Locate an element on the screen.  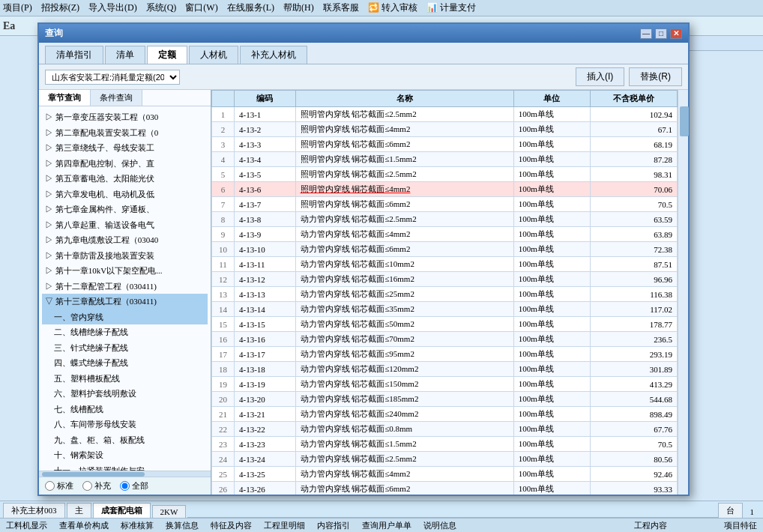
info-detail: 工程里明细 is located at coordinates (285, 526).